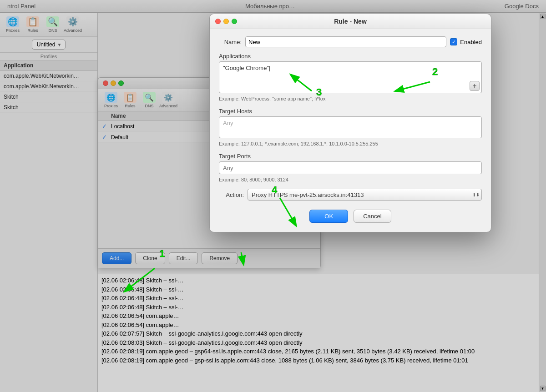 Image resolution: width=546 pixels, height=392 pixels. I want to click on action-select: Proxy HTTPS me-pvt-25.airsocks.in:41313 …, so click(365, 195).